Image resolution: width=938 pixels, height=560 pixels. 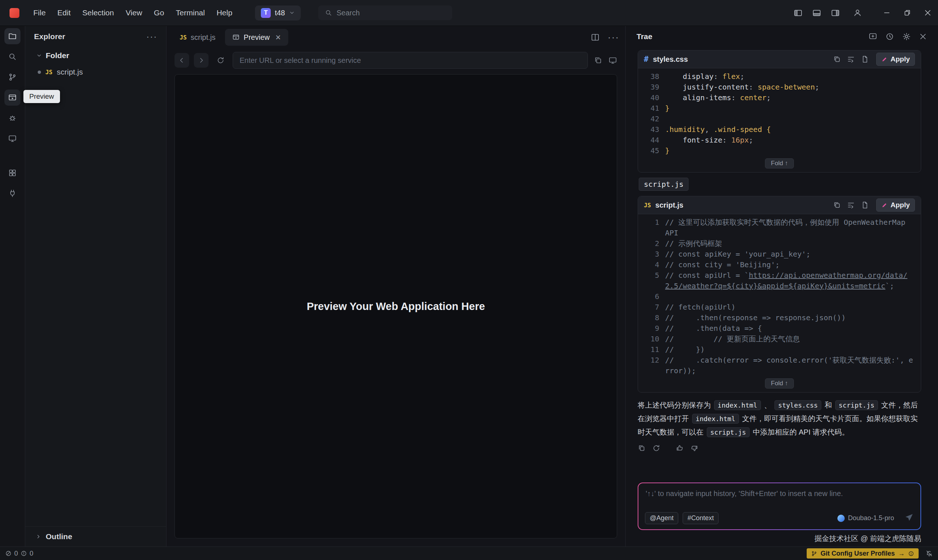 I want to click on menu-terminal: Terminal, so click(x=190, y=13).